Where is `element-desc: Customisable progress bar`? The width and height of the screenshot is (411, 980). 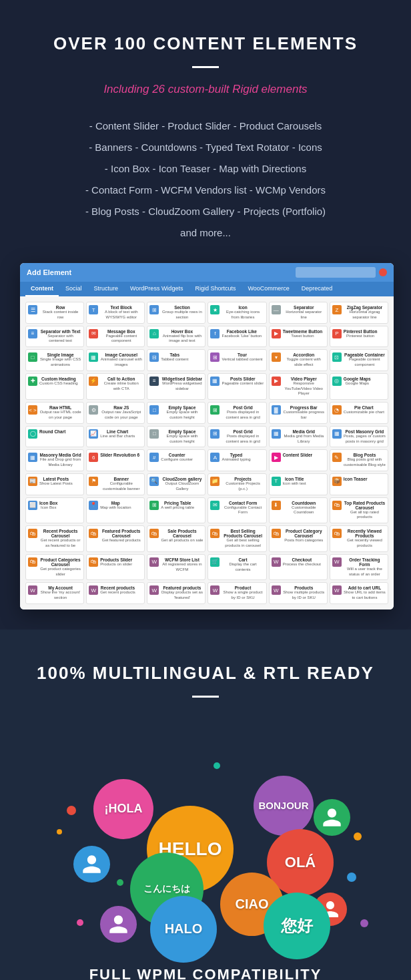 element-desc: Customisable progress bar is located at coordinates (304, 415).